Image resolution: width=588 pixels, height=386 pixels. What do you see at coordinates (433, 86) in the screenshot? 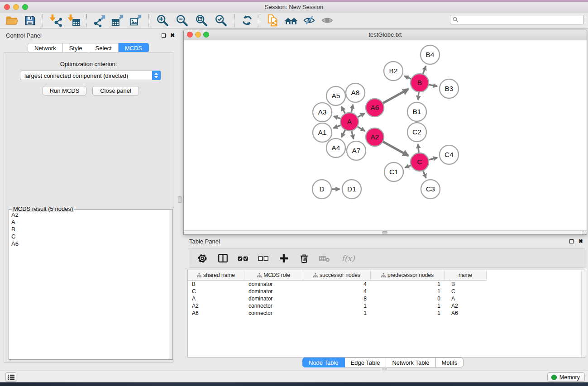
I see `edge-B-B3` at bounding box center [433, 86].